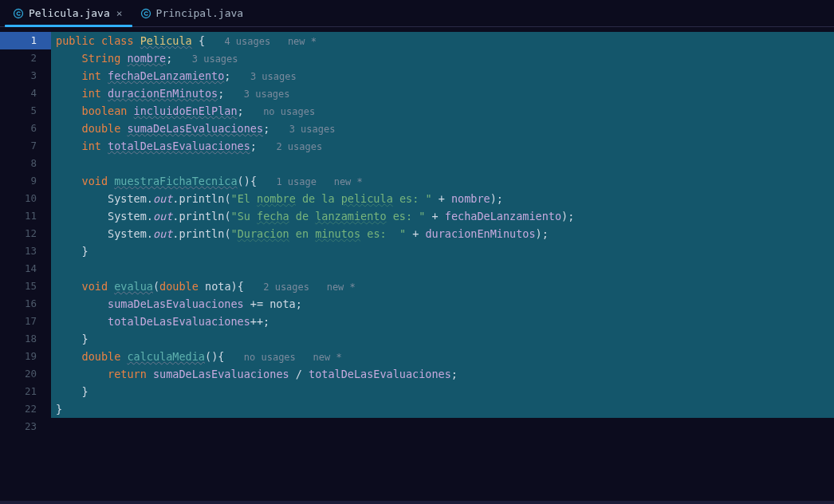  Describe the element at coordinates (443, 181) in the screenshot. I see `code-line: void muestraFichaTecnica(){ 1 usage new …` at that location.